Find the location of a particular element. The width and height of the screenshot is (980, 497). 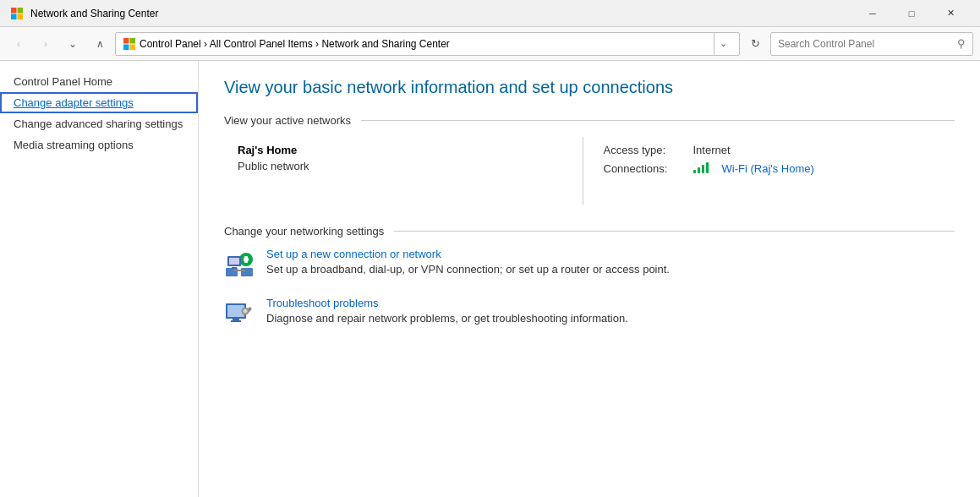

search-input is located at coordinates (868, 44).